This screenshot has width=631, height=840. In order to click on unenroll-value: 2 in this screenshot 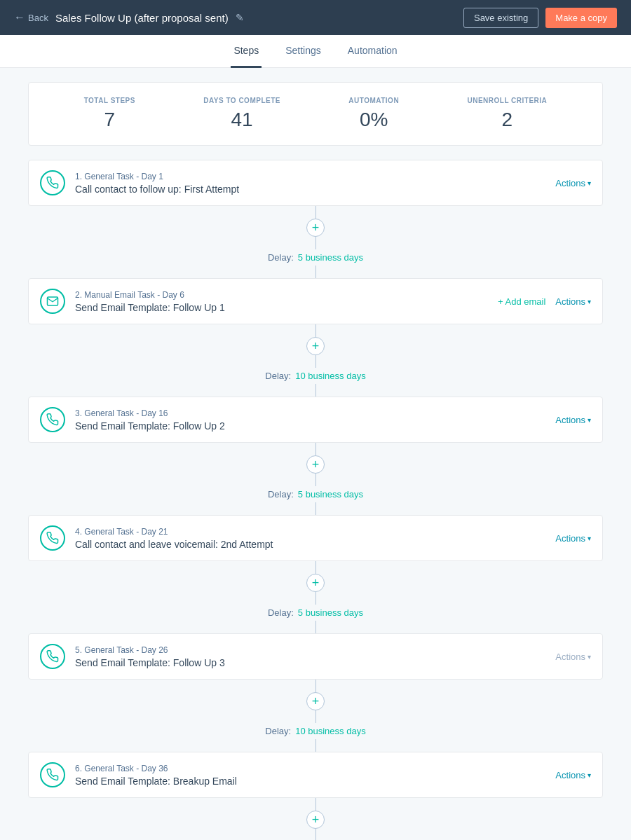, I will do `click(507, 120)`.